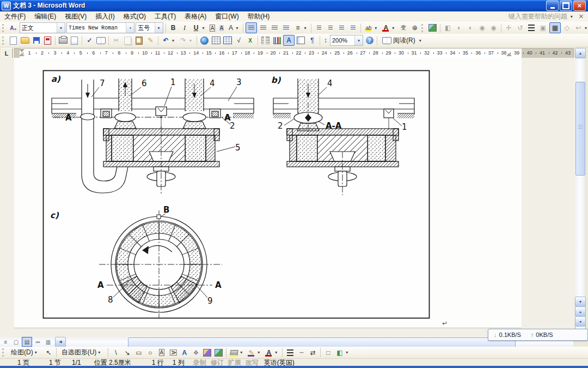 Image resolution: width=588 pixels, height=368 pixels. Describe the element at coordinates (159, 28) in the screenshot. I see `size-dropdown-icon: ▾` at that location.